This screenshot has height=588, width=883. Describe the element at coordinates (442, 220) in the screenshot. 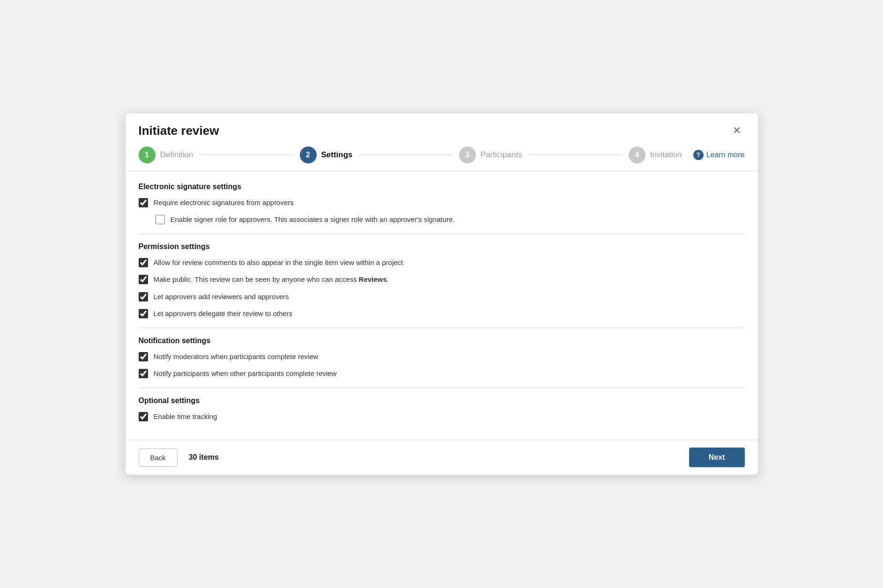

I see `checkbox-enable-signer: Enable signer role for approvers. This a…` at that location.